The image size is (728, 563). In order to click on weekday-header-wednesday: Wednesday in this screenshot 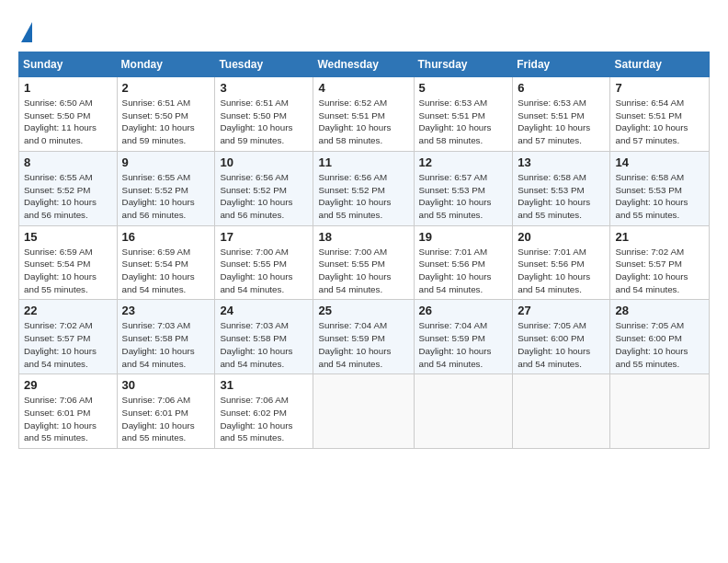, I will do `click(364, 64)`.